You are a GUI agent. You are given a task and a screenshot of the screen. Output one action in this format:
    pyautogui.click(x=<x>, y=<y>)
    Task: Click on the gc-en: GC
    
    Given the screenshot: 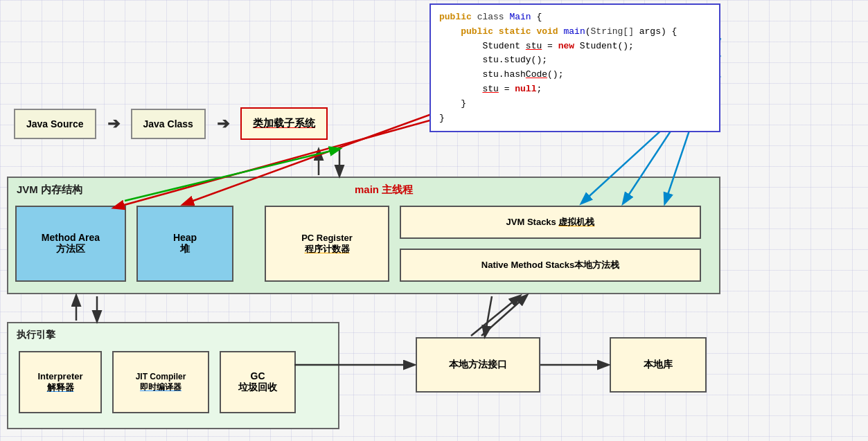 What is the action you would take?
    pyautogui.click(x=258, y=376)
    